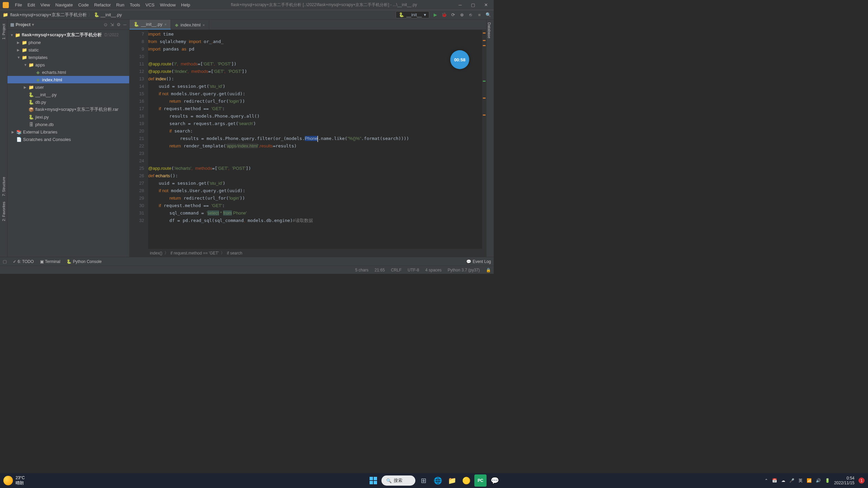 This screenshot has height=488, width=868. Describe the element at coordinates (5, 262) in the screenshot. I see `tool-window-icon: ▢` at that location.